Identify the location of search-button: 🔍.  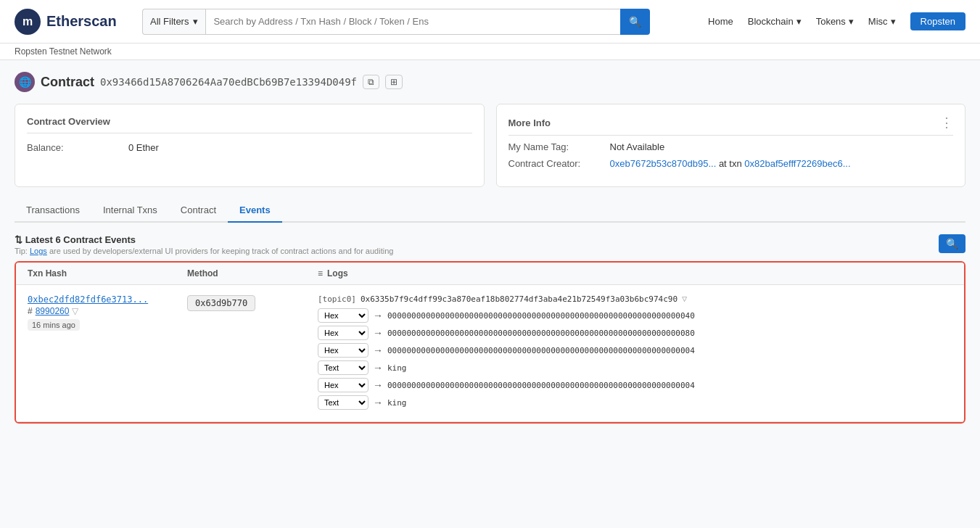
(635, 22).